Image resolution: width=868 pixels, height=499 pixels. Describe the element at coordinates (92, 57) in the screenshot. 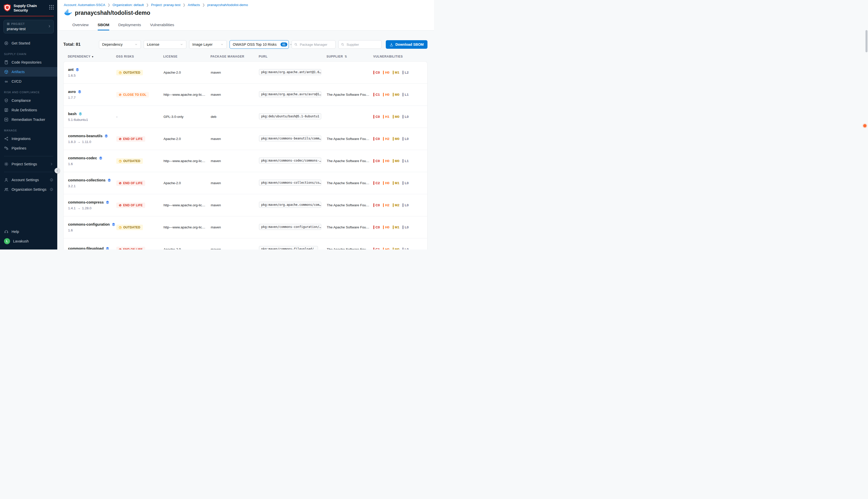

I see `filter-caret-icon: ▾` at that location.